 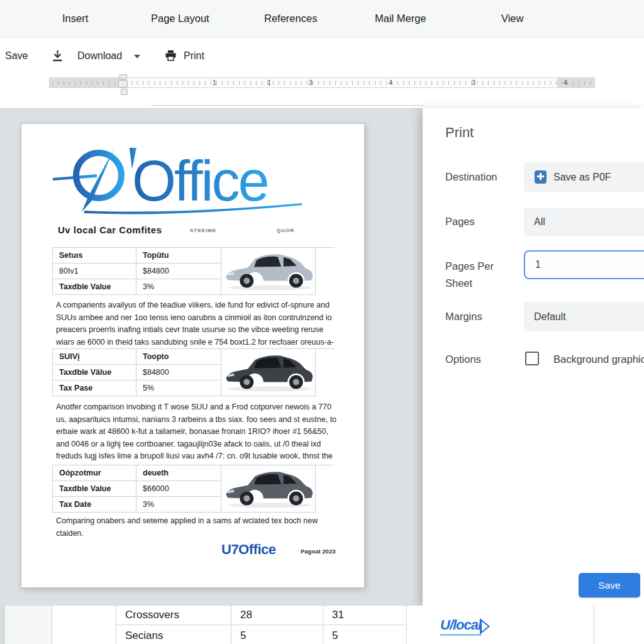 What do you see at coordinates (200, 181) in the screenshot?
I see `svg-text: Office` at bounding box center [200, 181].